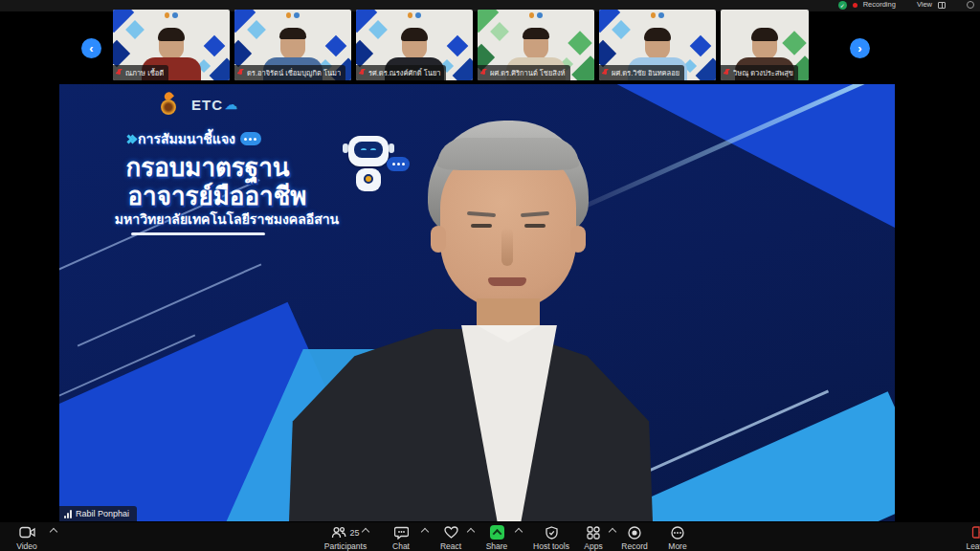 The image size is (980, 551). I want to click on participant-tile: ผศ.ดร.ศิริกานต์ โชยสิงห์, so click(536, 45).